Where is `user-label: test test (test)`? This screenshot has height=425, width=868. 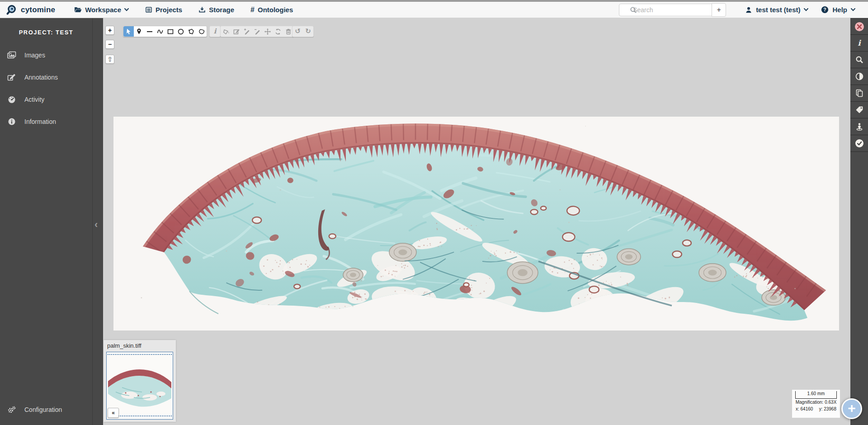 user-label: test test (test) is located at coordinates (778, 10).